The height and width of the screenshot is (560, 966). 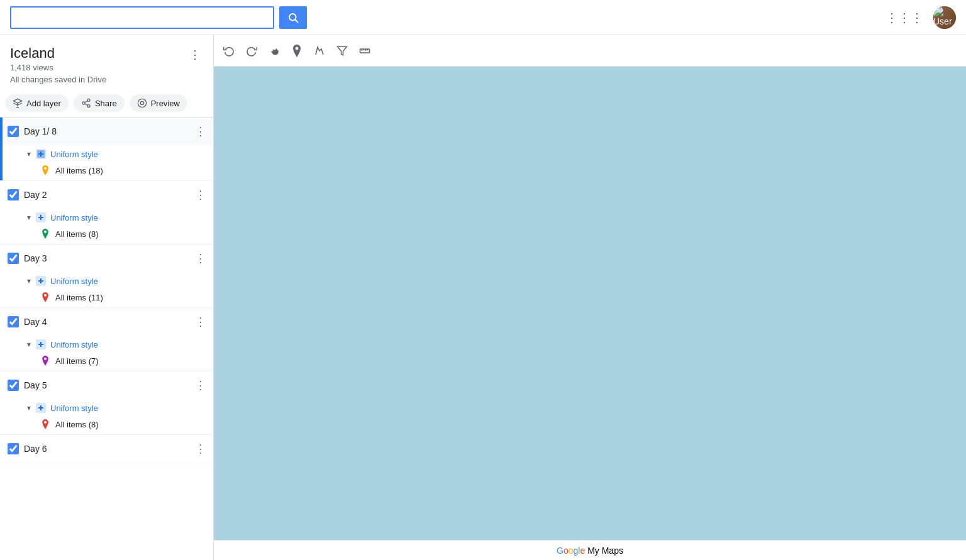 What do you see at coordinates (107, 404) in the screenshot?
I see `layer-day5: Day 5 ⋮ ▾ Uniform style` at bounding box center [107, 404].